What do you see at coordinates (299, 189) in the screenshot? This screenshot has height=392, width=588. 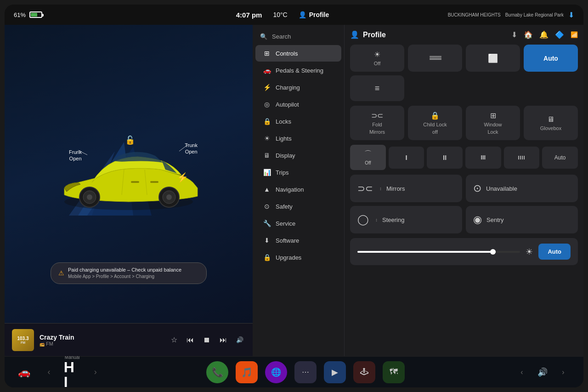 I see `sidebar-item-navigation: ▲ Navigation` at bounding box center [299, 189].